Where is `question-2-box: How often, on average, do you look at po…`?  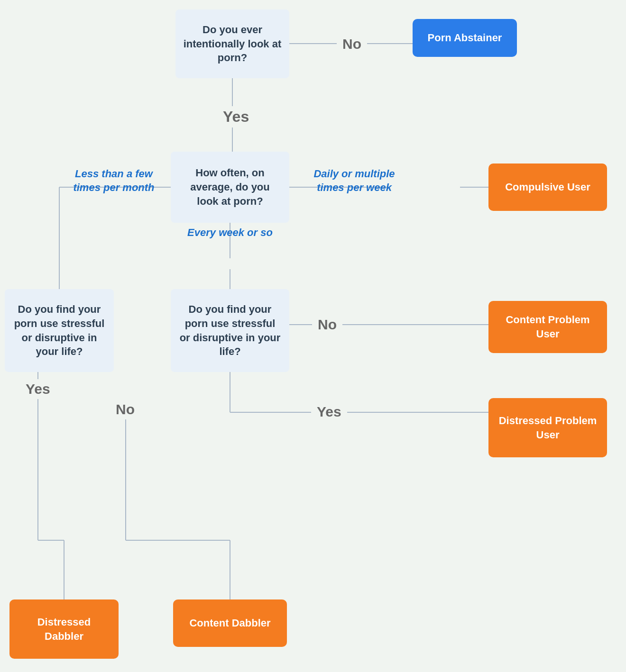 question-2-box: How often, on average, do you look at po… is located at coordinates (230, 187).